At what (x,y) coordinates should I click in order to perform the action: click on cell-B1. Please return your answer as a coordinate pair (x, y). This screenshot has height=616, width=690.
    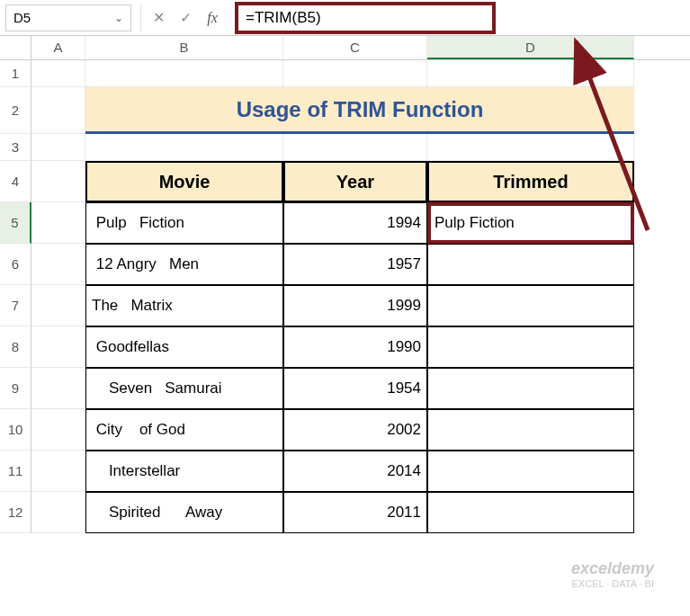
    Looking at the image, I should click on (184, 74).